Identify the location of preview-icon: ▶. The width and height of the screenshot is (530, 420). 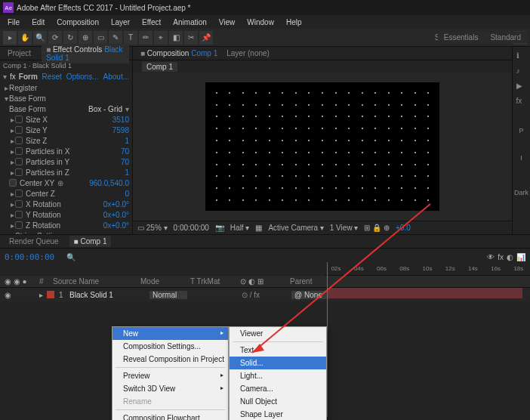
(522, 87).